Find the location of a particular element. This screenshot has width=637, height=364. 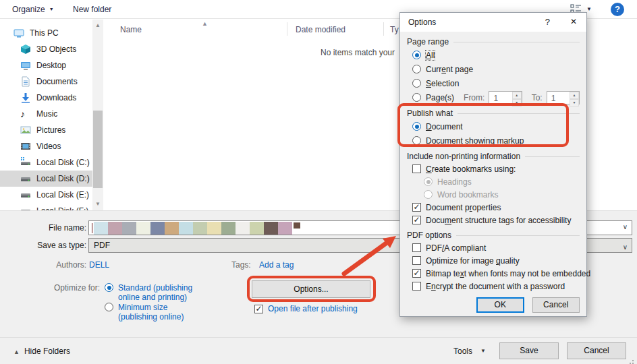

resize-grip is located at coordinates (633, 361).